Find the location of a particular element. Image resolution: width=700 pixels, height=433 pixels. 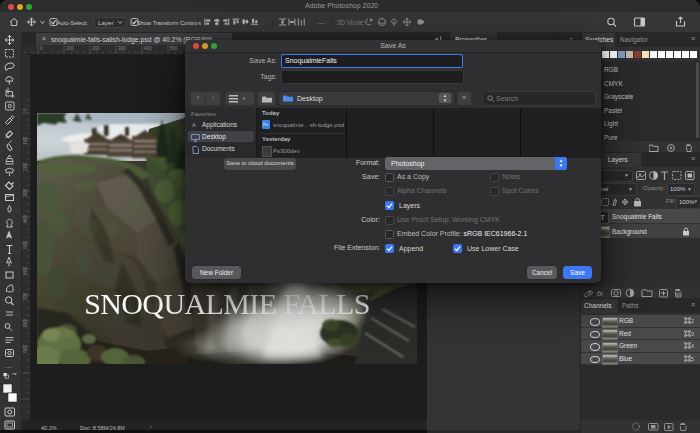

svg-text: Show Transform Controls is located at coordinates (169, 23).